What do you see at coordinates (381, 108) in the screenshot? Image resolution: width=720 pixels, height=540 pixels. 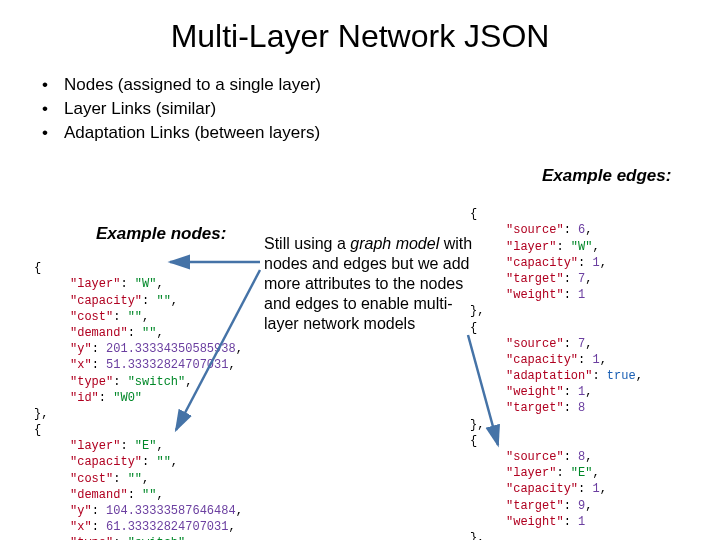 I see `bullet-list: Nodes (assigned to a single layer) Layer…` at bounding box center [381, 108].